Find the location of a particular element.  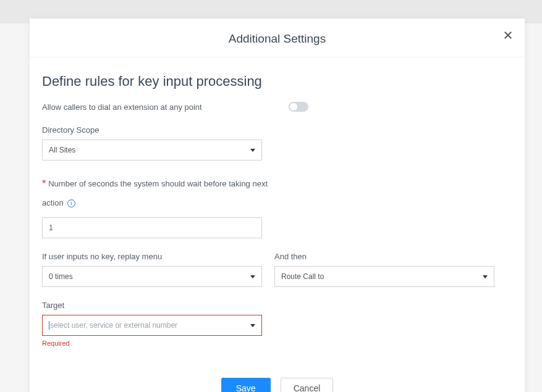

replay-menu-group: If user inputs no key, replay menu 0 tim… is located at coordinates (152, 269).